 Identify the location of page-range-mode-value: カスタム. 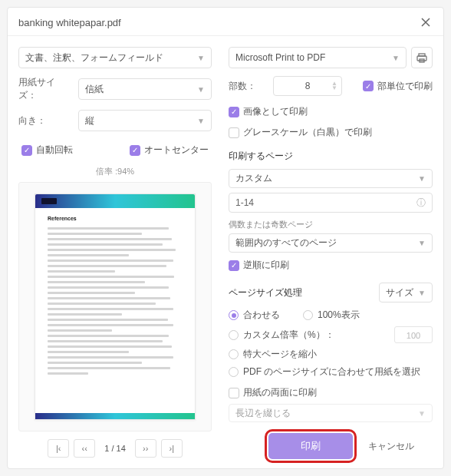
(254, 178).